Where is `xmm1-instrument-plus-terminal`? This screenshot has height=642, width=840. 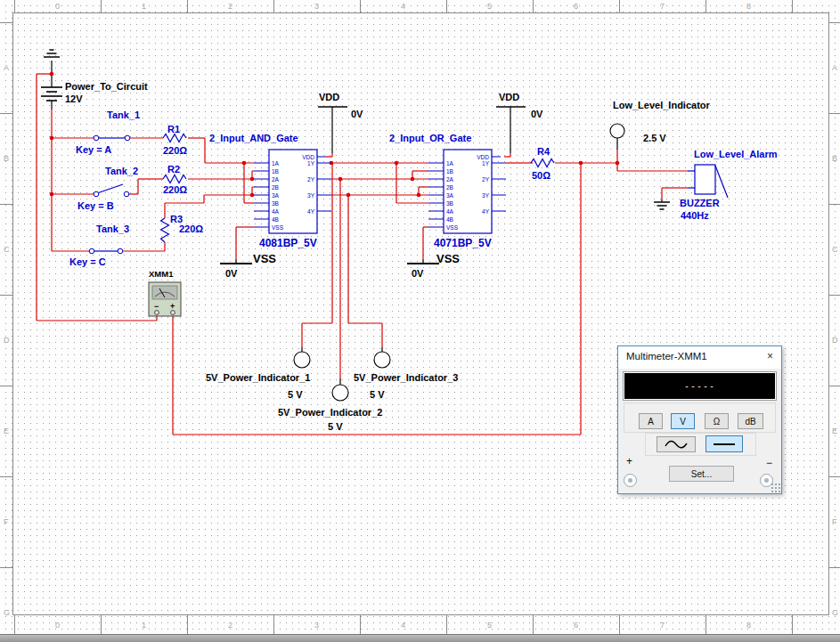
xmm1-instrument-plus-terminal is located at coordinates (173, 313).